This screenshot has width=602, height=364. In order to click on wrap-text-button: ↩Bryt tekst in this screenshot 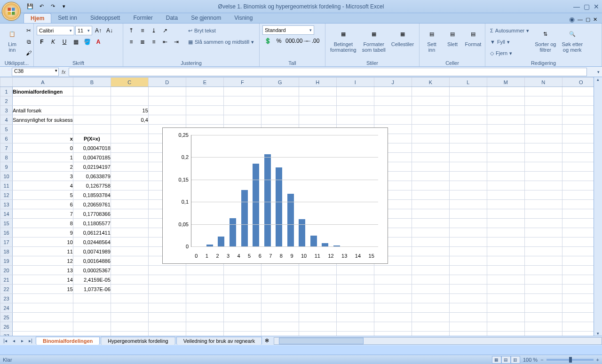, I will do `click(221, 31)`.